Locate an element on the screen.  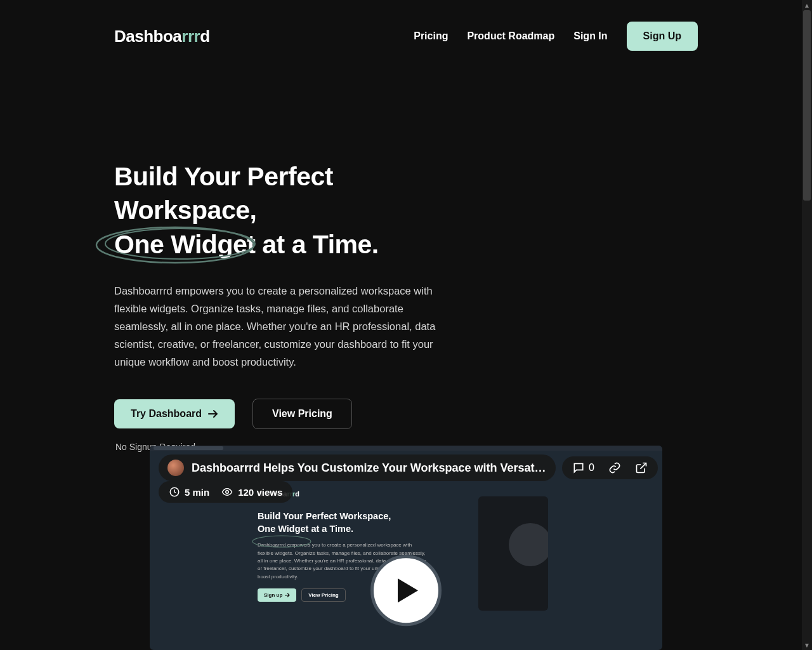
decor-arcs is located at coordinates (749, 295).